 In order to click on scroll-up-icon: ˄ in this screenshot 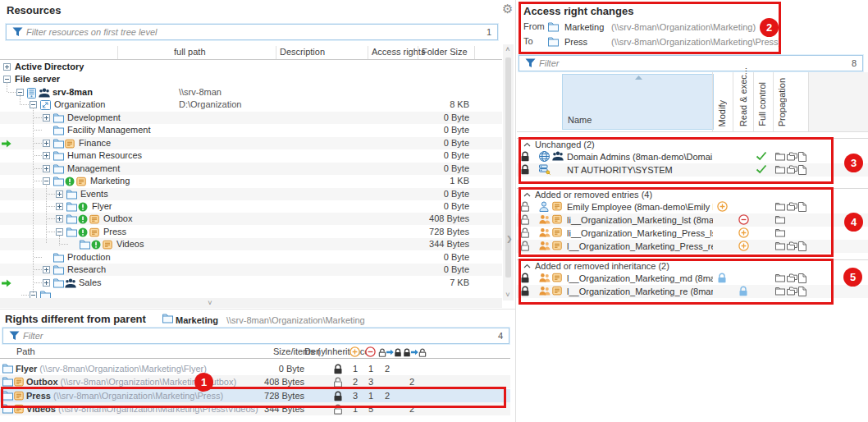, I will do `click(508, 49)`.